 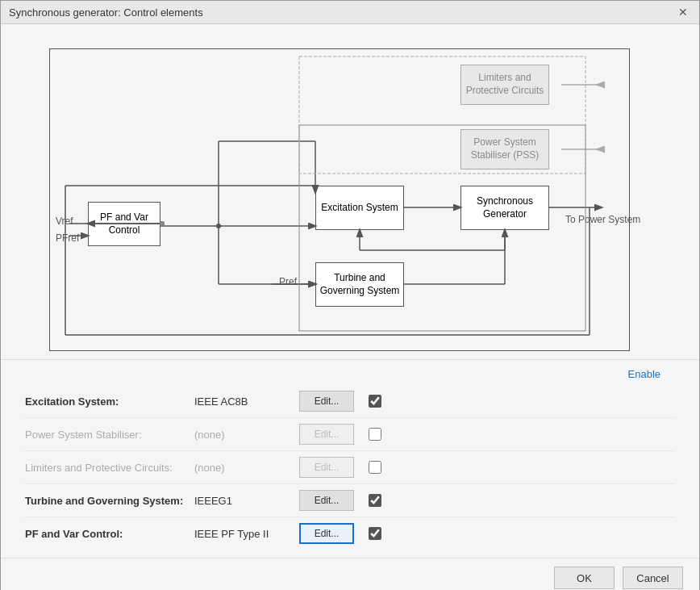 What do you see at coordinates (124, 224) in the screenshot?
I see `block-pf-control: PF and Var Control` at bounding box center [124, 224].